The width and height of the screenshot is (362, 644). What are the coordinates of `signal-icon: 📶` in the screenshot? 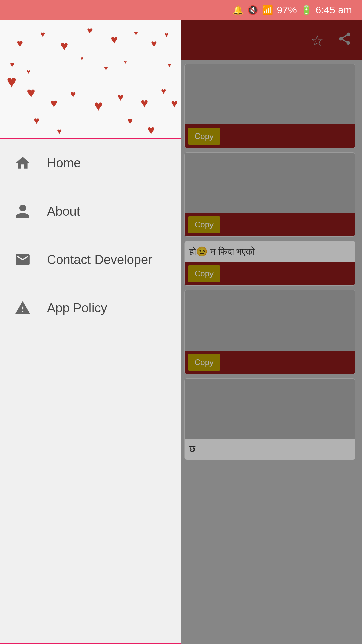 It's located at (267, 10).